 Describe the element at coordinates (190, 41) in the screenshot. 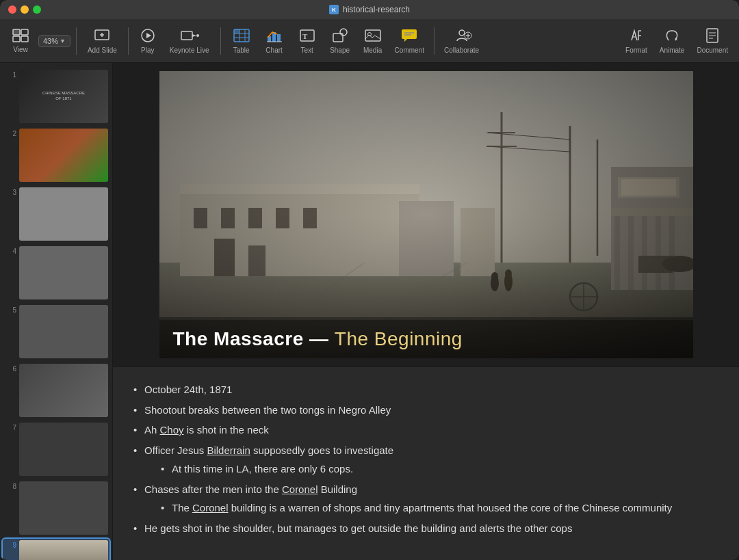

I see `keynote-live-button: Keynote Live` at that location.